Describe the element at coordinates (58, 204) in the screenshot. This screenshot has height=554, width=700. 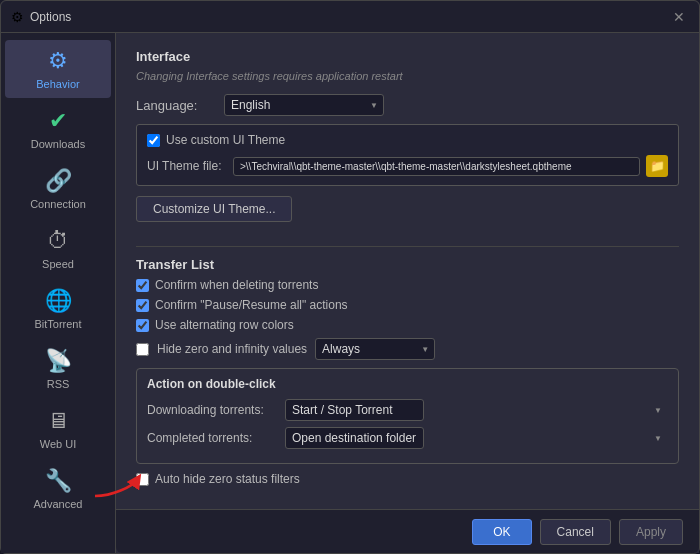
I see `sidebar-item-label-connection: Connection` at that location.